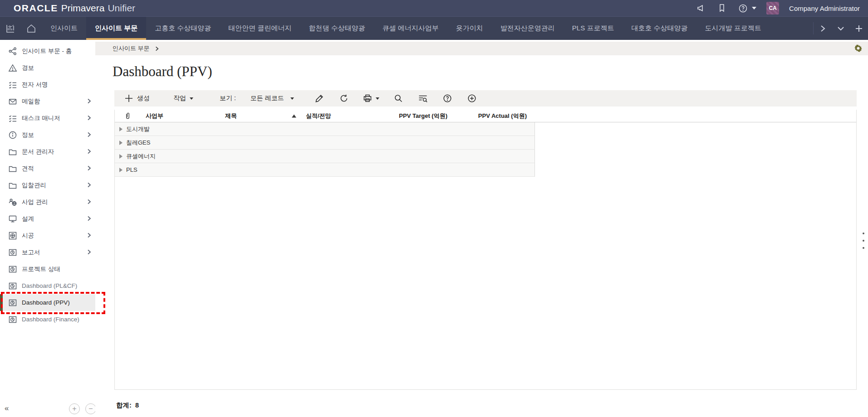 The image size is (868, 417). I want to click on view-label: 보기 :, so click(228, 98).